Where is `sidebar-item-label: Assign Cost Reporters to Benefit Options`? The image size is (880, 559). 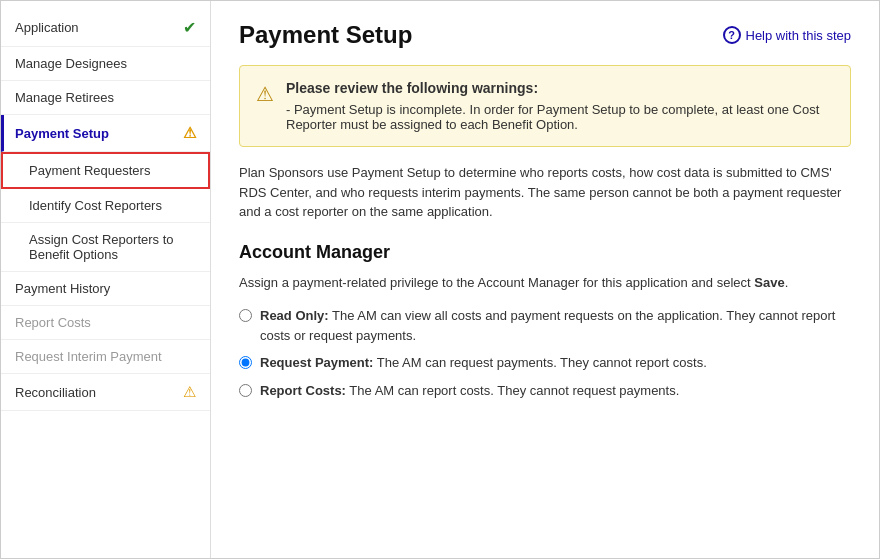
sidebar-item-label: Assign Cost Reporters to Benefit Options is located at coordinates (112, 247).